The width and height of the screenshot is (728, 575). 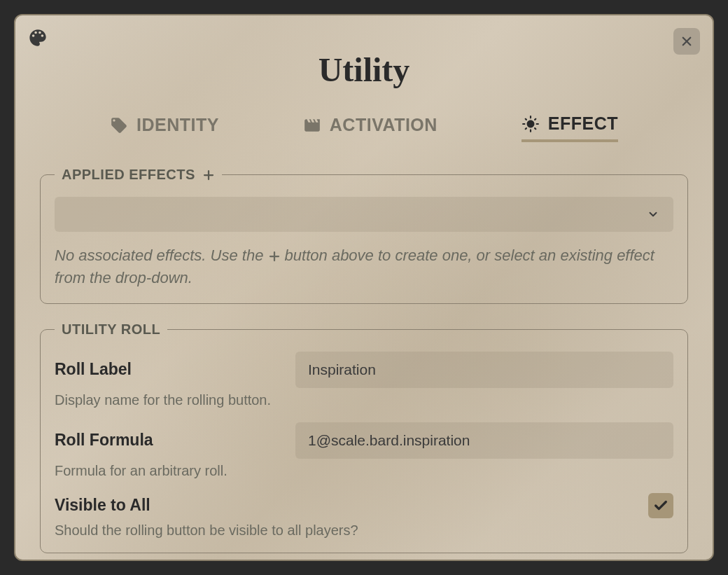 I want to click on page-title: Utility, so click(x=364, y=70).